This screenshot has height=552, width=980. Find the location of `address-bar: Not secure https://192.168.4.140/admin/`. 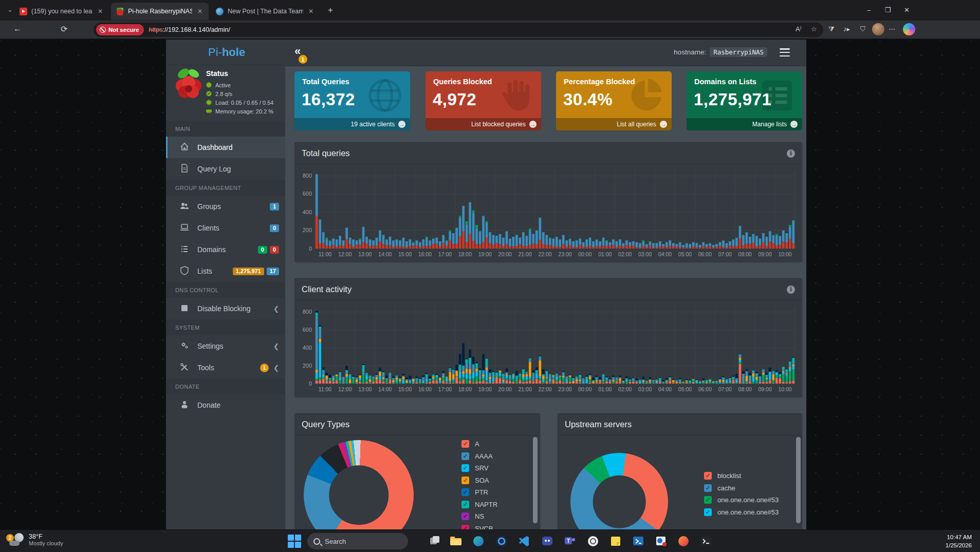

address-bar: Not secure https://192.168.4.140/admin/ is located at coordinates (458, 30).